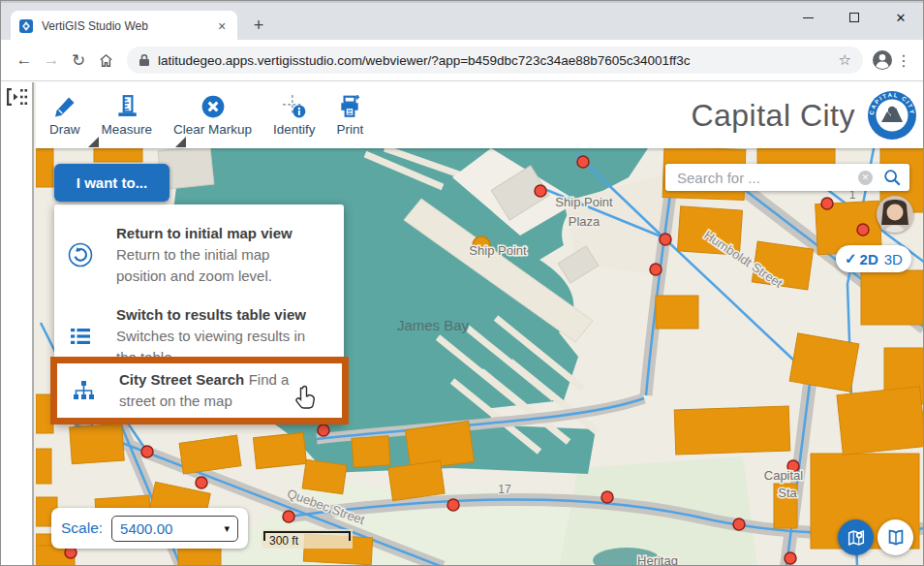  Describe the element at coordinates (284, 541) in the screenshot. I see `scalebar-text: 300 ft` at that location.